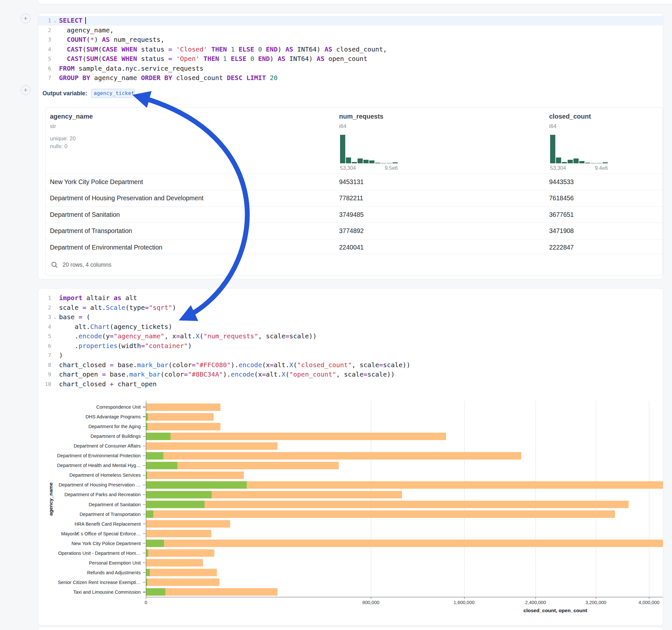  What do you see at coordinates (570, 117) in the screenshot?
I see `column-header: closed_count` at bounding box center [570, 117].